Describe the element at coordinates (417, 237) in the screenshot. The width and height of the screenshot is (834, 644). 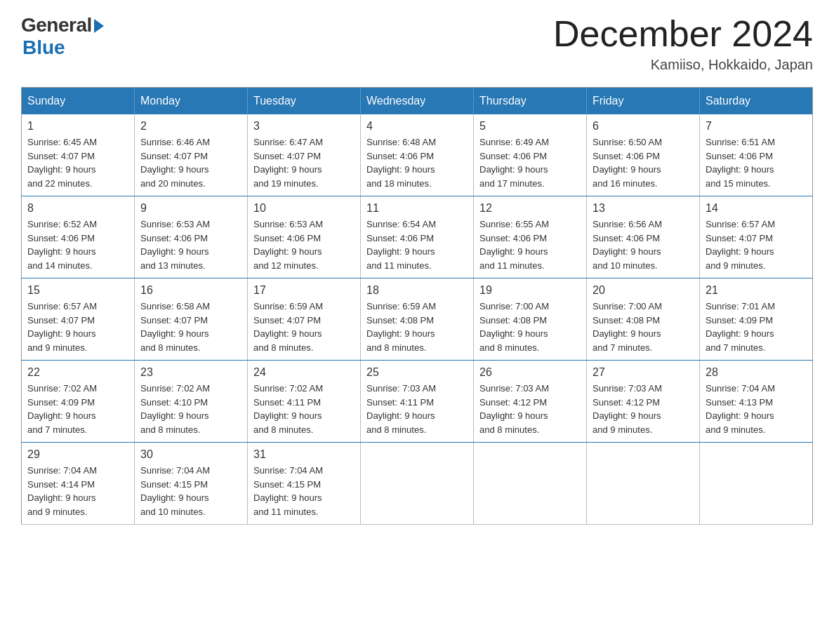
I see `week-row-2: 8 Sunrise: 6:52 AM Sunset: 4:06 PM Dayli…` at that location.